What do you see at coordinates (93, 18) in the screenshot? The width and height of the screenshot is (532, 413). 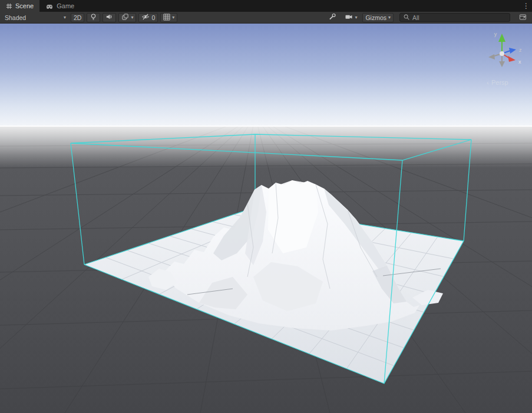 I see `lighting-toggle-button` at bounding box center [93, 18].